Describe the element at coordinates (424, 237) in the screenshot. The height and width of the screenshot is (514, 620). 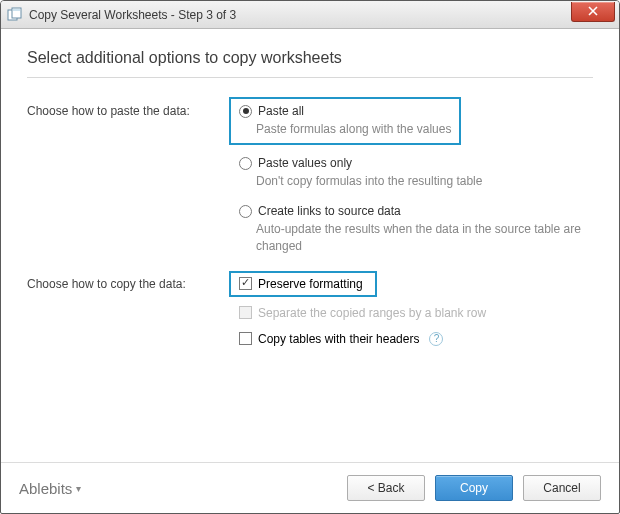
I see `radio-desc: Auto-update the results when the data in…` at that location.